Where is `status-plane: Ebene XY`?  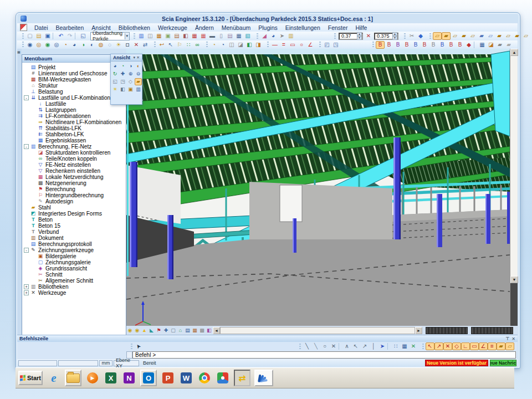 status-plane: Ebene XY is located at coordinates (126, 364).